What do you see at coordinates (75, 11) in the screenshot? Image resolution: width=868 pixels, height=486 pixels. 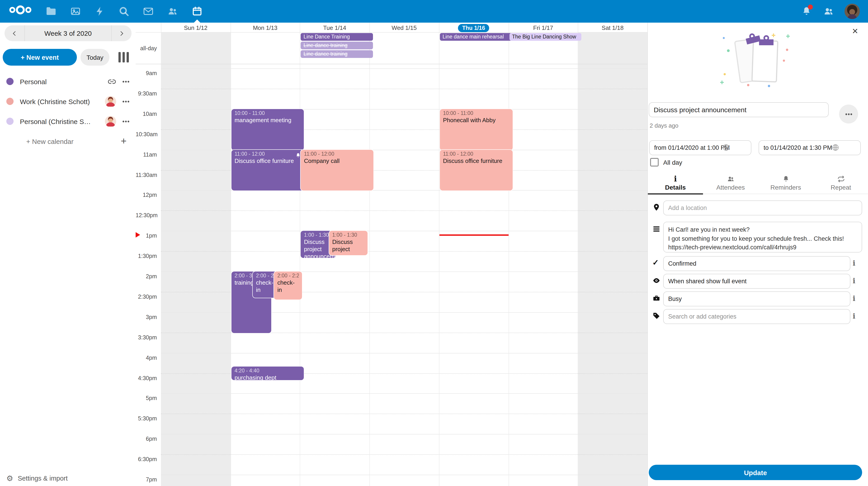 I see `photos-app-icon` at bounding box center [75, 11].